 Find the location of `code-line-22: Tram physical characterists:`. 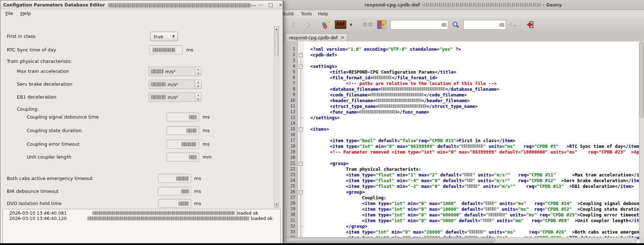

code-line-22: Tram physical characterists: is located at coordinates (472, 169).